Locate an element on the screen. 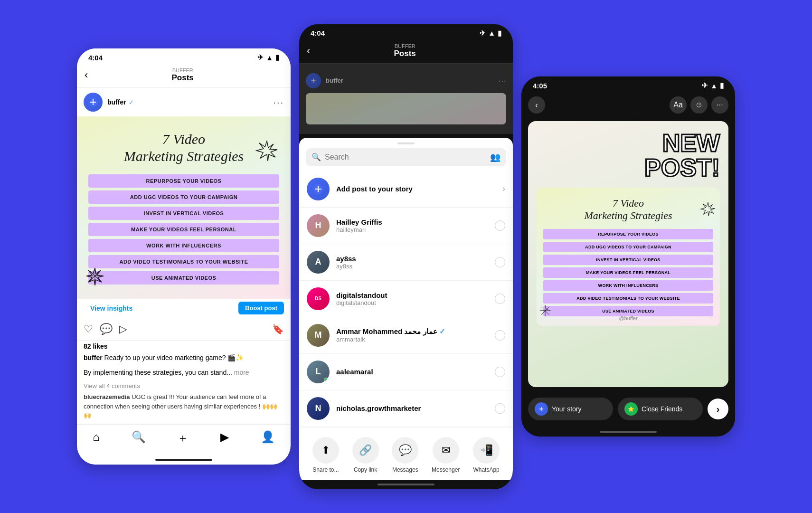  post-likes: 82 likes is located at coordinates (184, 346).